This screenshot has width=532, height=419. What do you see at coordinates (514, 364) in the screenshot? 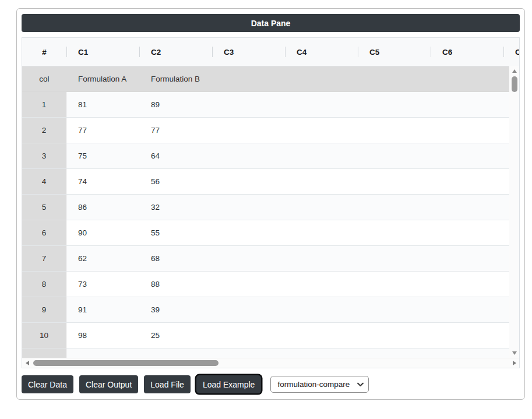
I see `scroll-right-button` at bounding box center [514, 364].